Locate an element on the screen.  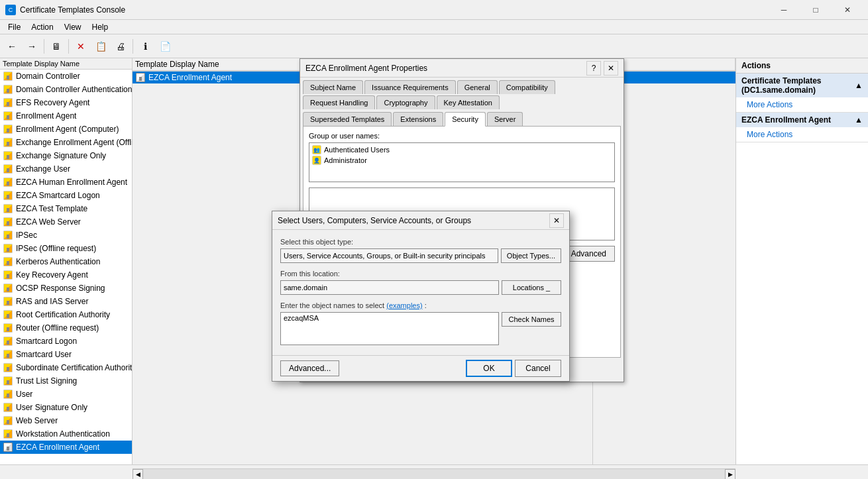
menu-action: Action is located at coordinates (42, 27).